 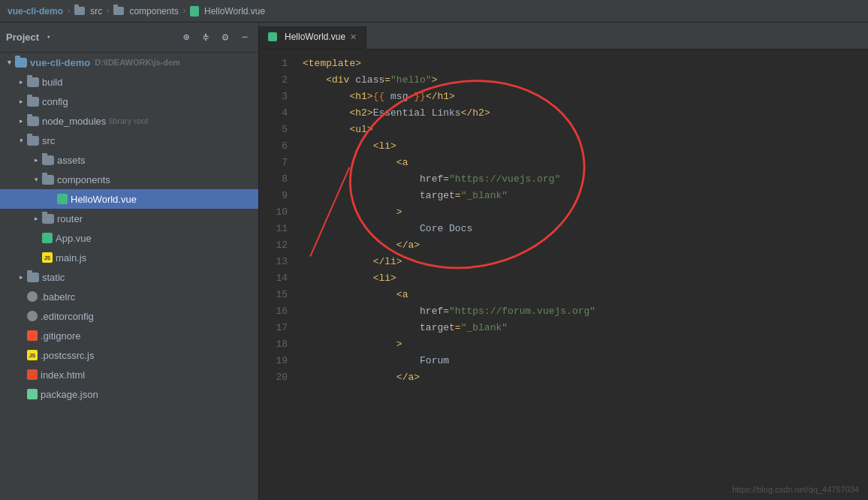 I want to click on tree-item-static: static, so click(x=129, y=277).